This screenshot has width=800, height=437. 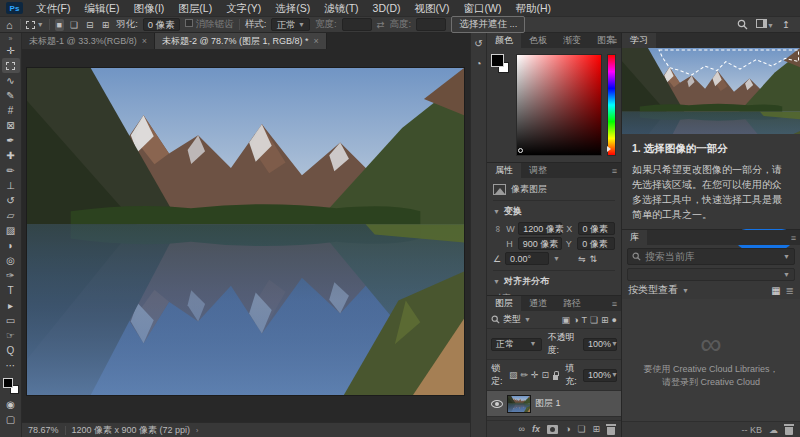 What do you see at coordinates (546, 375) in the screenshot?
I see `lock-artboard-icon: ⊡` at bounding box center [546, 375].